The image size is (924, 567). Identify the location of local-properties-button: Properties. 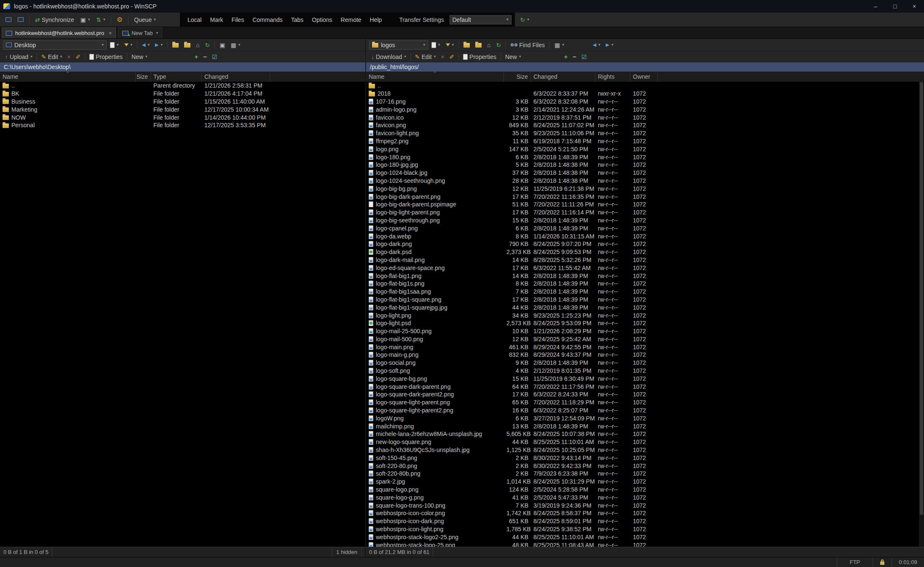
(106, 57).